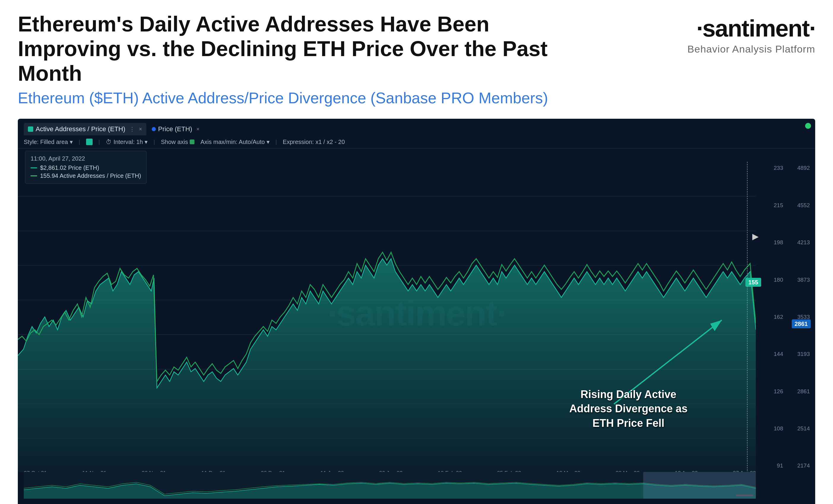 The height and width of the screenshot is (504, 833). I want to click on tab-active-addresses: Active Addresses / Price (ETH) ⋮ ×, so click(85, 129).